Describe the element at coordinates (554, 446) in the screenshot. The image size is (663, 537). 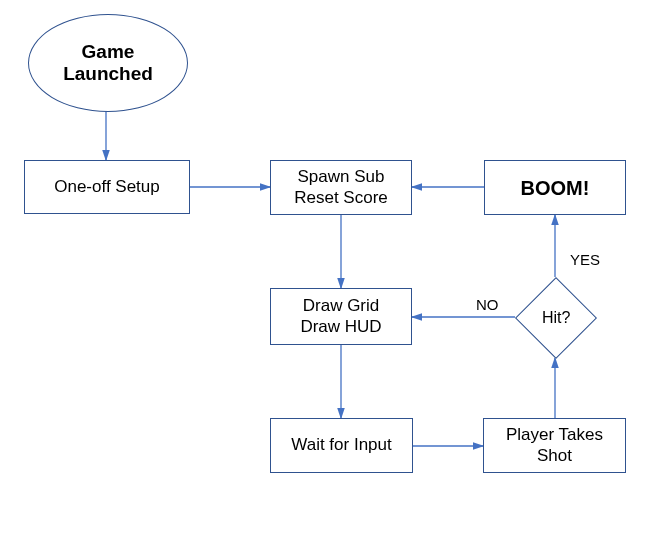
I see `node-shot: Player Takes Shot` at that location.